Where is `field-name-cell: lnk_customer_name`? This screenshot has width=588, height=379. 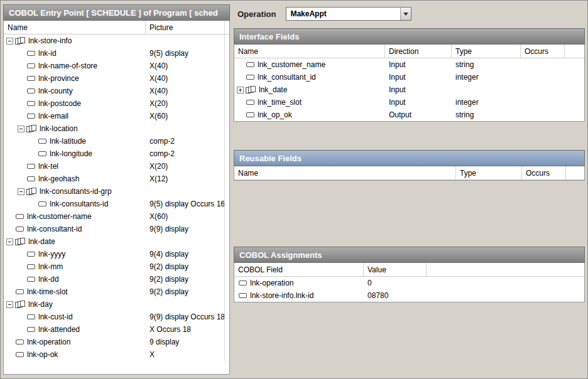 field-name-cell: lnk_customer_name is located at coordinates (310, 65).